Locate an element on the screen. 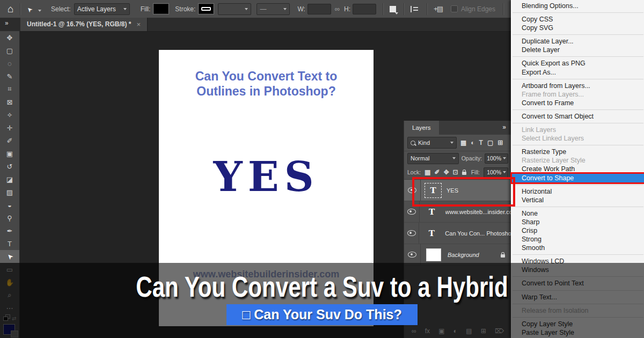  pen-tool: ✒ is located at coordinates (10, 231).